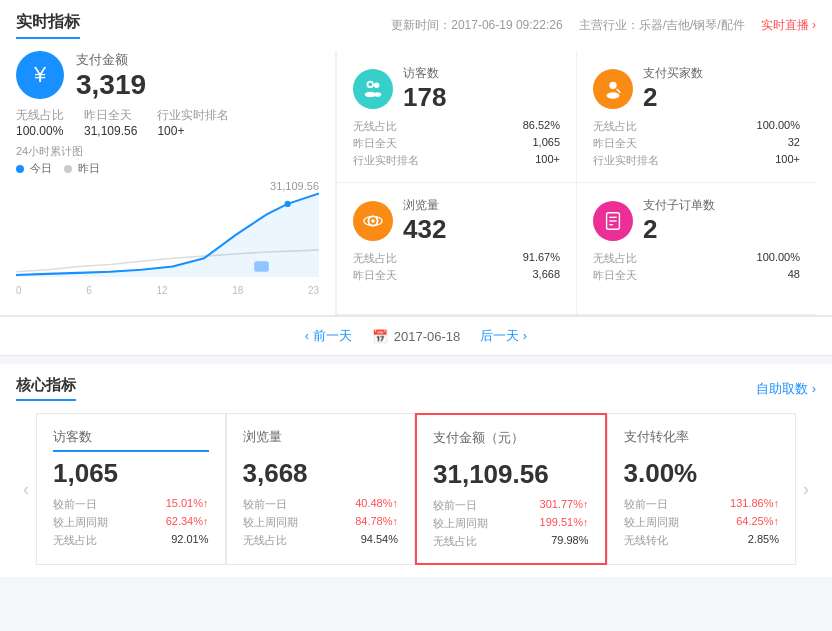  I want to click on legend-yesterday: 昨日, so click(82, 168).